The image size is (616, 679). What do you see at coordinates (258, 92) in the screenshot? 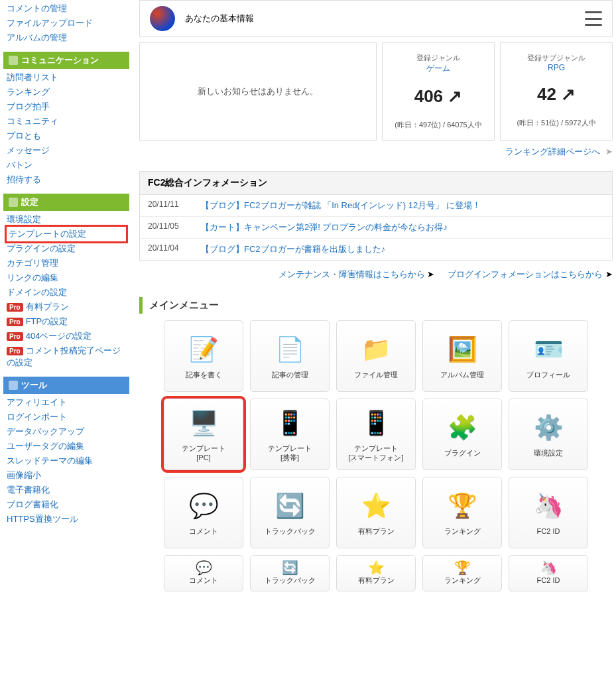
I see `notice-text: 新しいお知らせはありません。` at bounding box center [258, 92].